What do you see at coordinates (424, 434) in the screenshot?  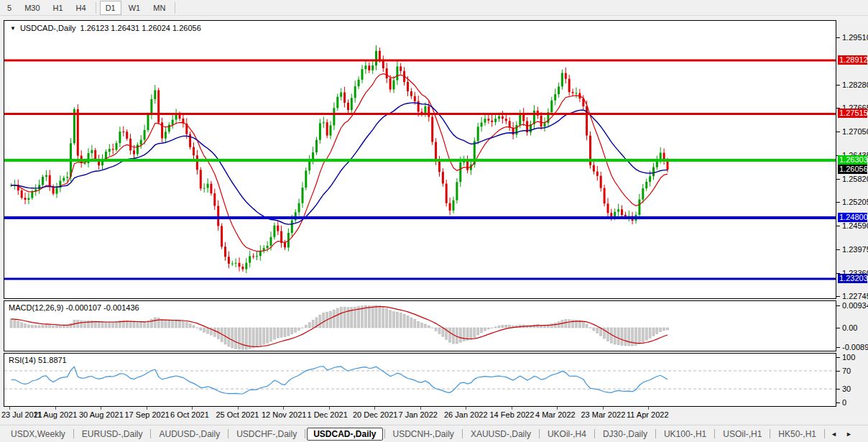 I see `tab-usdcnh-daily: USDCNH-,Daily` at bounding box center [424, 434].